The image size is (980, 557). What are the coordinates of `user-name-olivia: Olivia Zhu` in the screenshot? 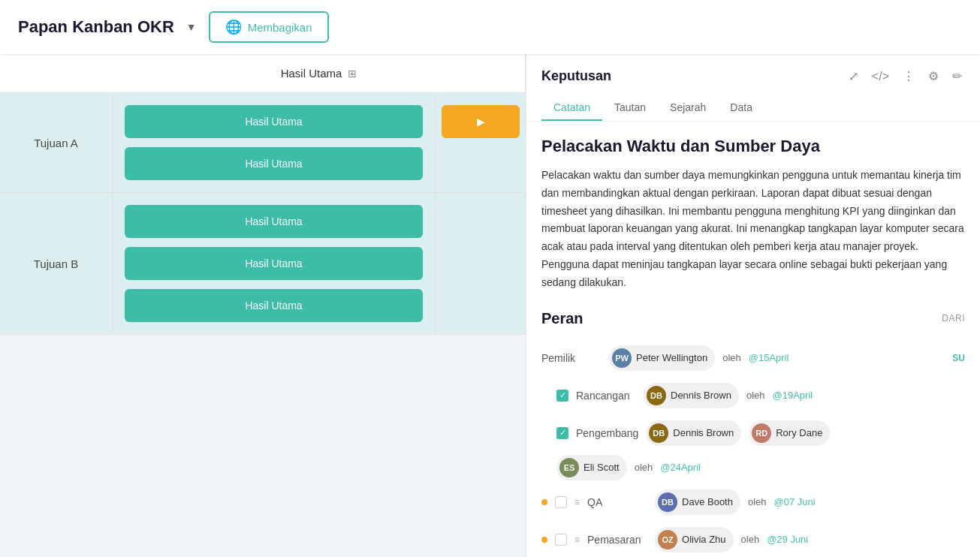 It's located at (704, 539).